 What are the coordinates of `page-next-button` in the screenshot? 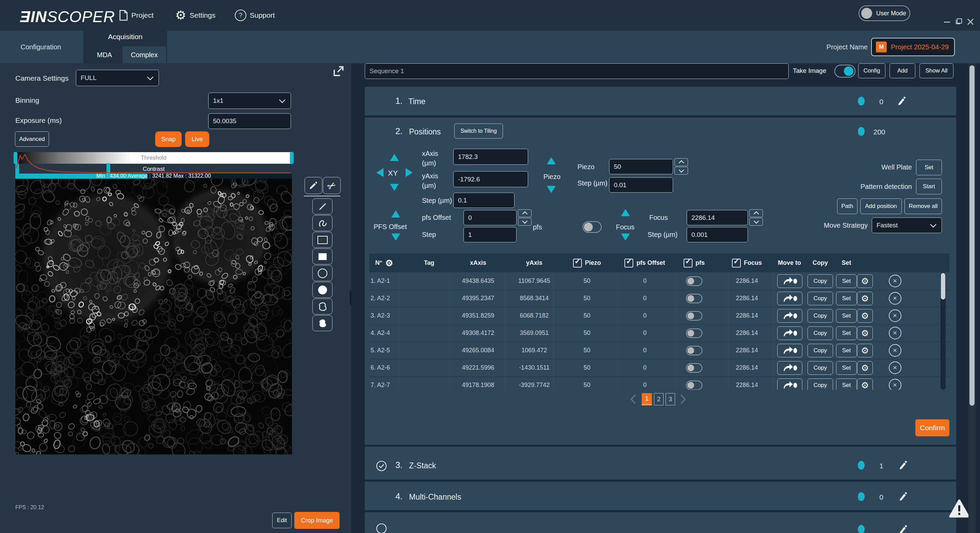 It's located at (683, 400).